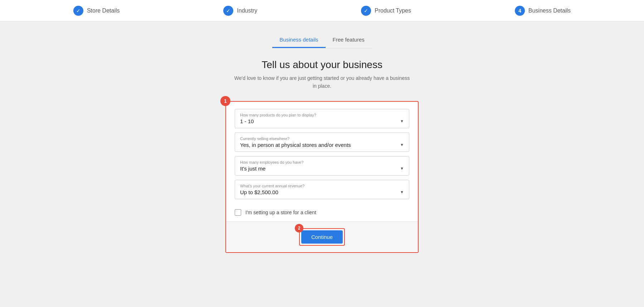  Describe the element at coordinates (299, 40) in the screenshot. I see `tab-business-details: Business details` at that location.